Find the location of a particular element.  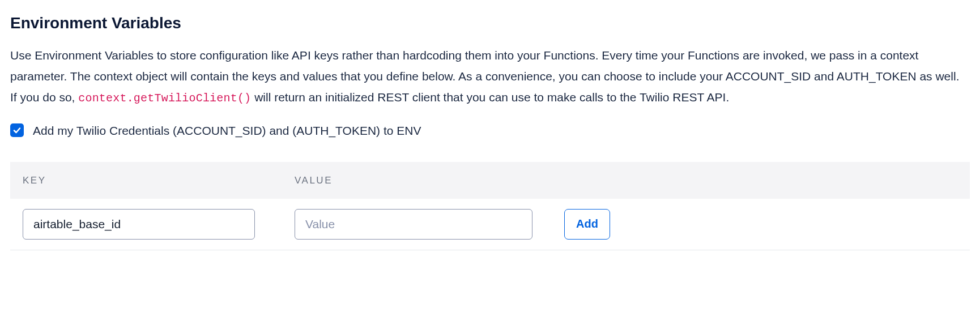

env-table-header: KEY VALUE is located at coordinates (490, 180).